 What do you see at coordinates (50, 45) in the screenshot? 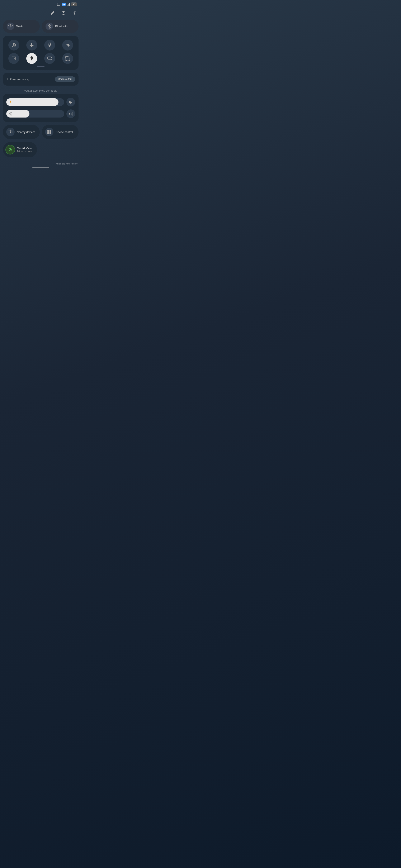
I see `flashlight-toggle` at bounding box center [50, 45].